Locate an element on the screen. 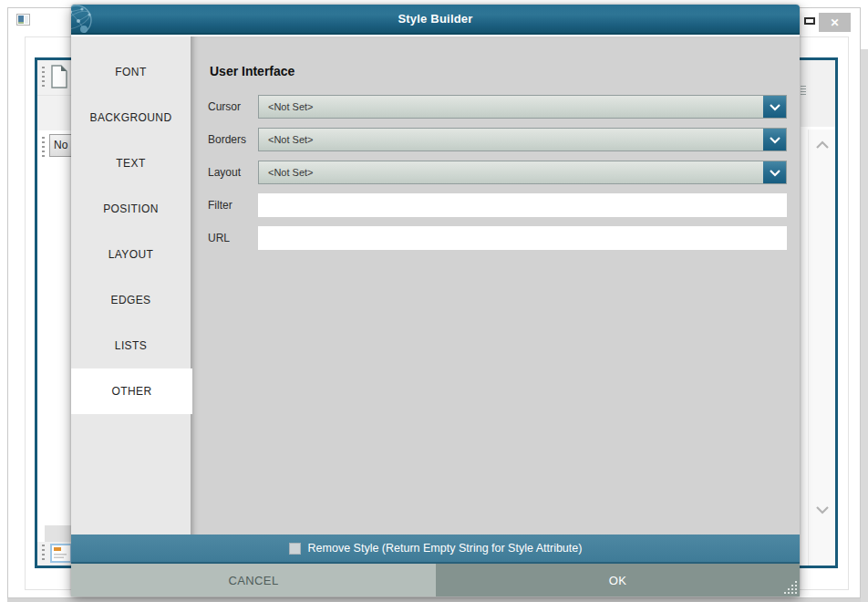 This screenshot has height=602, width=868. tab-label: FONT is located at coordinates (130, 72).